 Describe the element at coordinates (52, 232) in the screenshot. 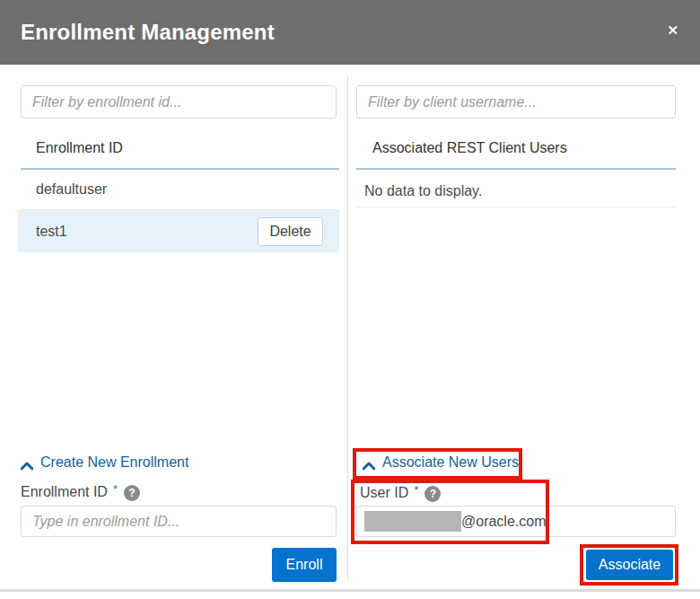

I see `enrollment-id-cell: test1` at that location.